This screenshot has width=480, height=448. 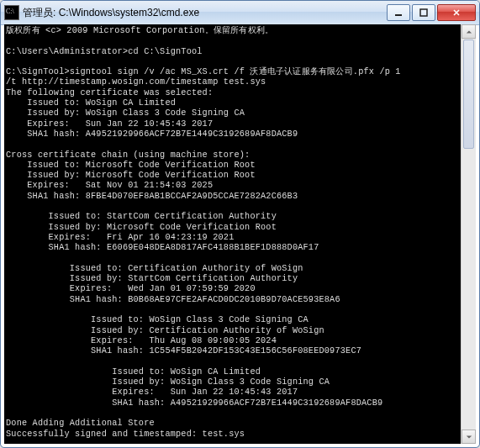 I want to click on scroll-down-button, so click(x=469, y=437).